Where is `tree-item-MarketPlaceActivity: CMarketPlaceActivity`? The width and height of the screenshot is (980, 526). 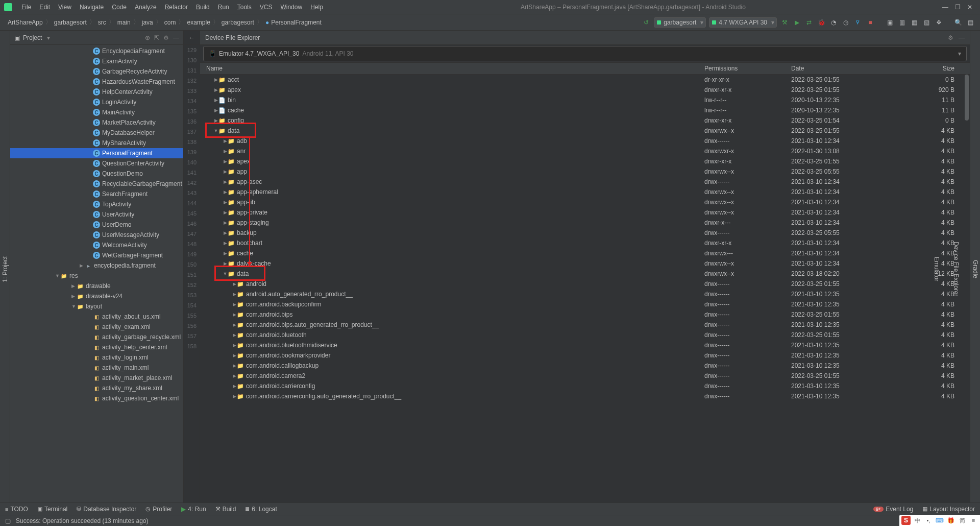 tree-item-MarketPlaceActivity: CMarketPlaceActivity is located at coordinates (97, 123).